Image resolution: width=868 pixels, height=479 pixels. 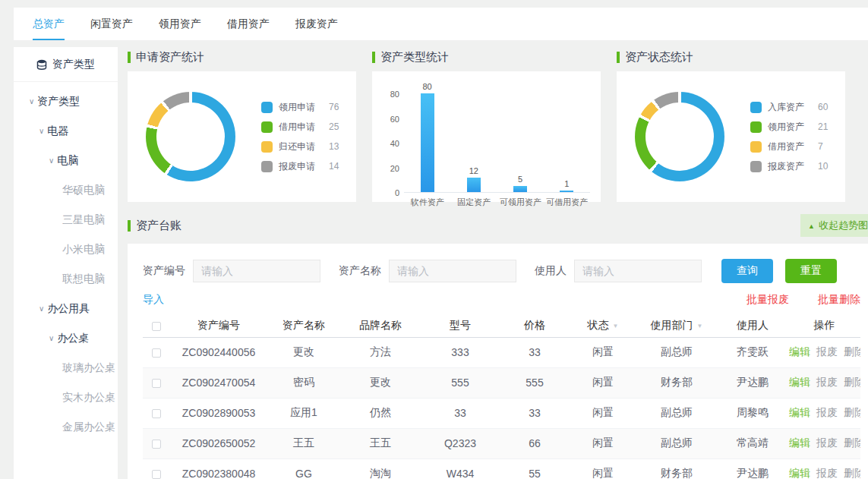 I want to click on legend-item: 报废申请14, so click(x=300, y=166).